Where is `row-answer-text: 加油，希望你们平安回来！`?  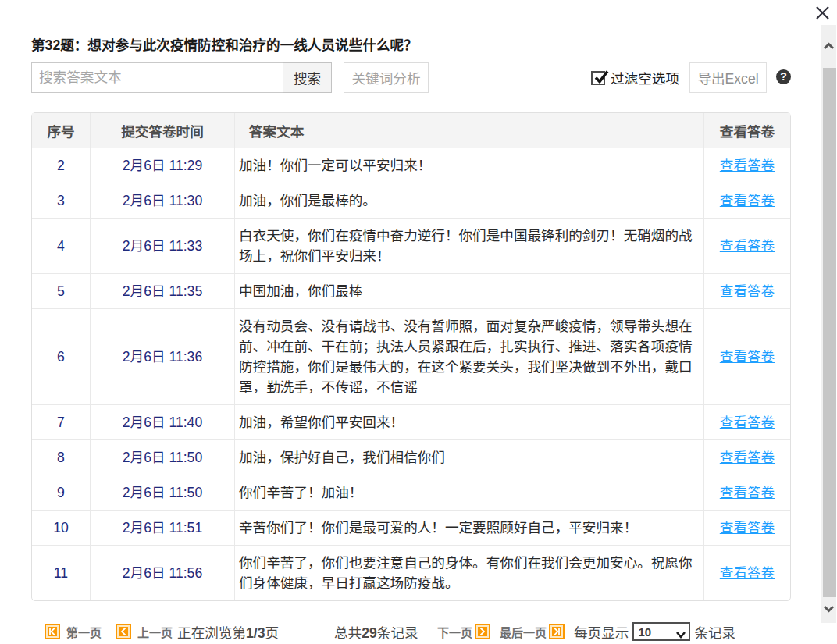
row-answer-text: 加油，希望你们平安回来！ is located at coordinates (468, 423).